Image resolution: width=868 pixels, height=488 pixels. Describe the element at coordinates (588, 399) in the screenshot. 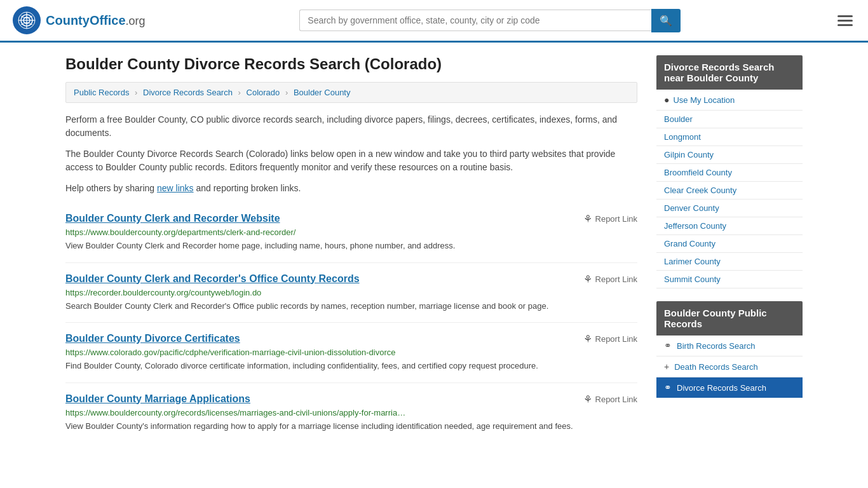

I see `report-icon-4: ⚘` at that location.